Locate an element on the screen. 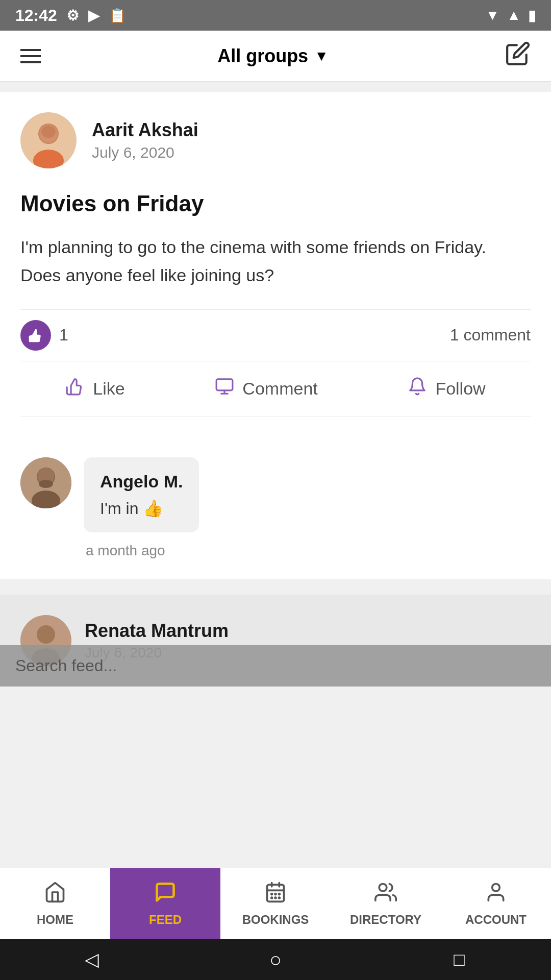 This screenshot has width=551, height=980. commenter-avatar is located at coordinates (46, 483).